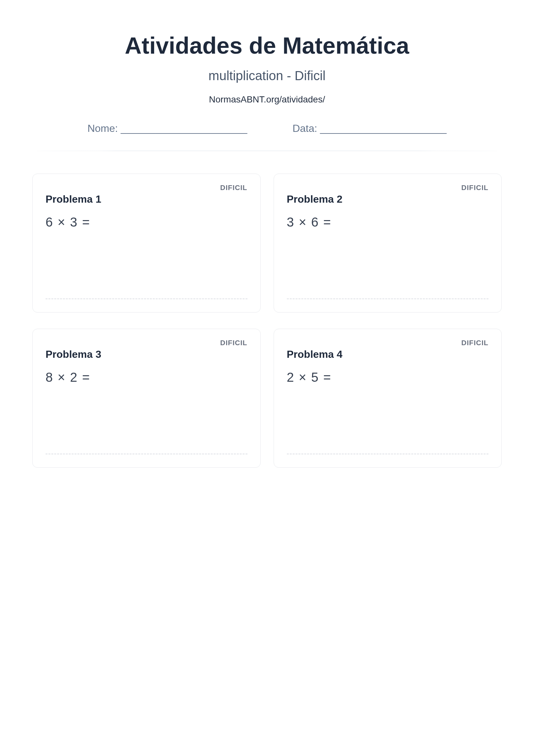  Describe the element at coordinates (167, 128) in the screenshot. I see `name-field: Nome: ______________________` at that location.